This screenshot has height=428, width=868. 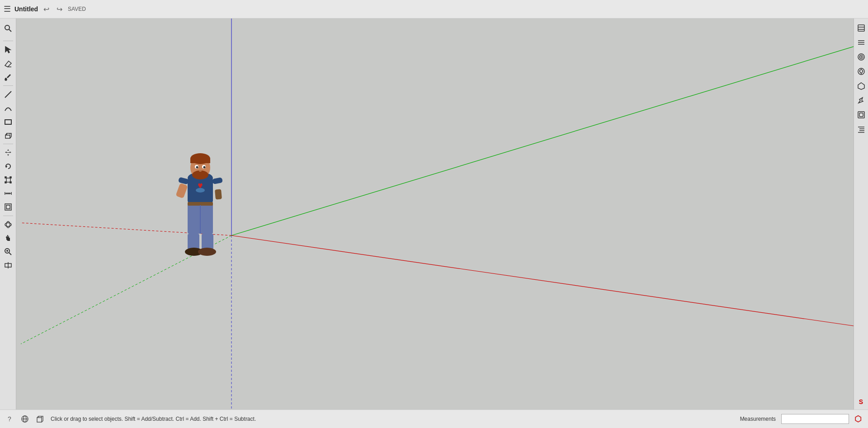 What do you see at coordinates (46, 9) in the screenshot?
I see `undo-button: ↩` at bounding box center [46, 9].